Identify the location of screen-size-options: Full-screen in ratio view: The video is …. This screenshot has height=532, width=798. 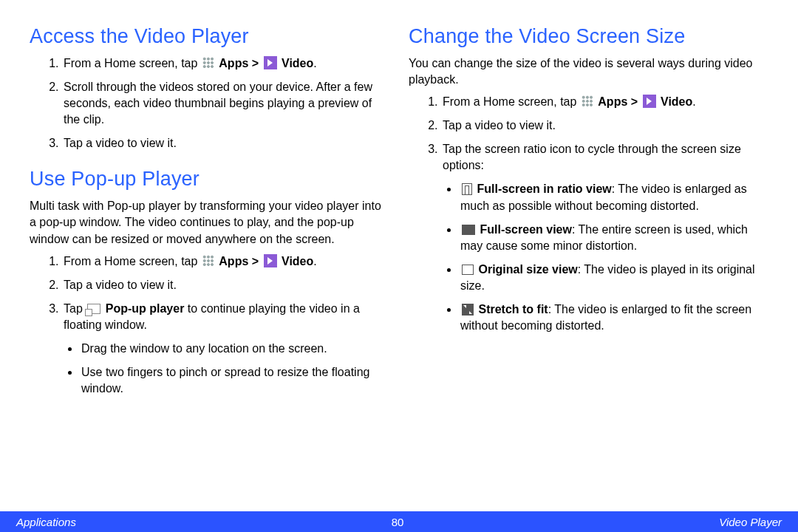
(606, 257).